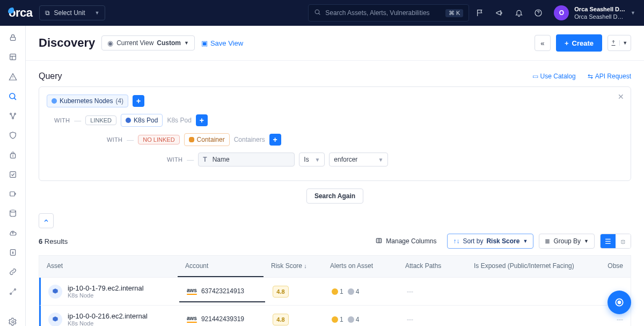 This screenshot has width=644, height=326. What do you see at coordinates (13, 97) in the screenshot?
I see `nav-search-icon` at bounding box center [13, 97].